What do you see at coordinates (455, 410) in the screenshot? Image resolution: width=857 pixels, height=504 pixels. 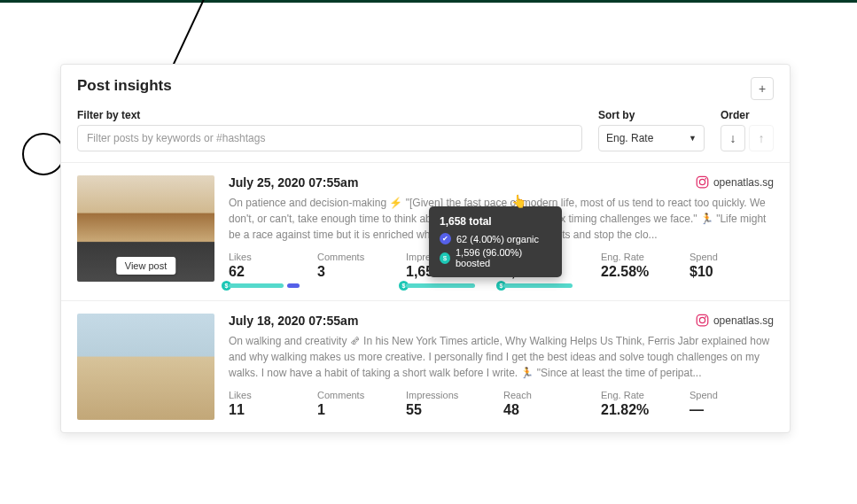 I see `metric-value-impressions: 55` at bounding box center [455, 410].